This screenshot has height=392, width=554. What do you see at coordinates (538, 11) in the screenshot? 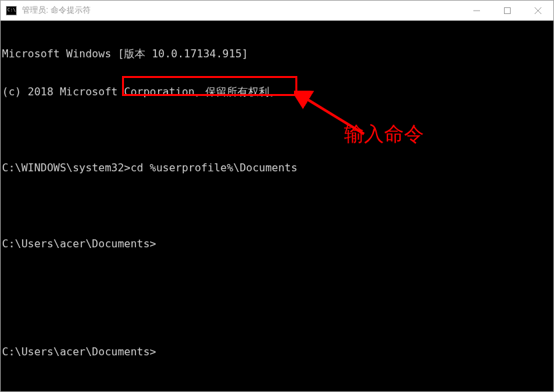
I see `close-button` at bounding box center [538, 11].